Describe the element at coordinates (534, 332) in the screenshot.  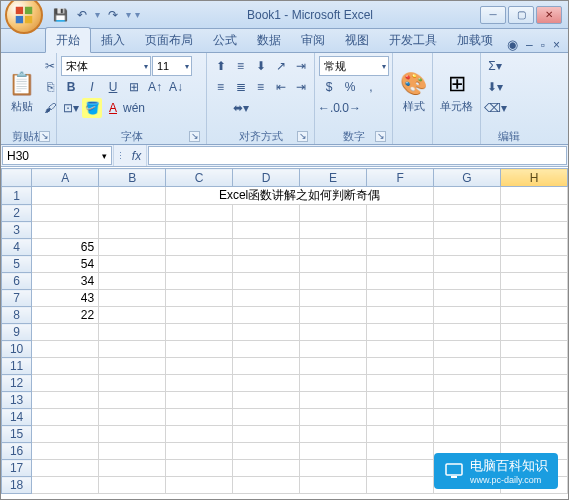
I see `cell-H9` at that location.